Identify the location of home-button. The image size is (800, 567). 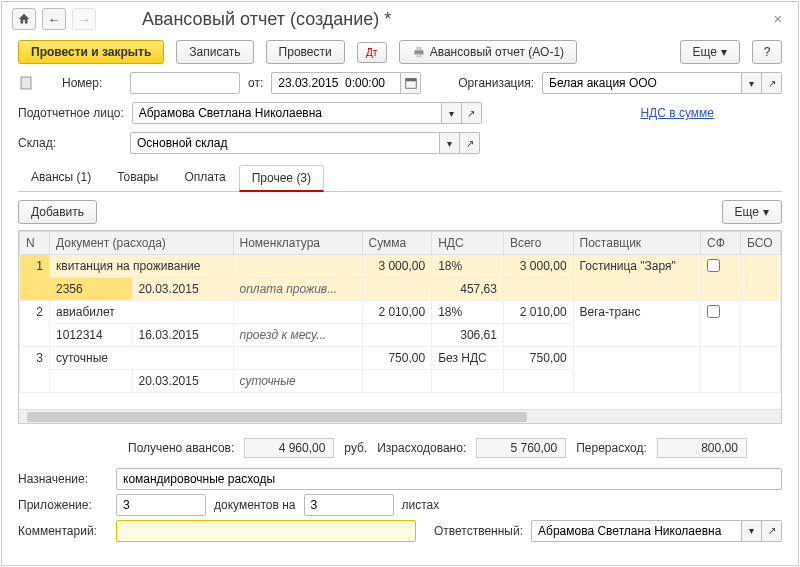
(24, 19).